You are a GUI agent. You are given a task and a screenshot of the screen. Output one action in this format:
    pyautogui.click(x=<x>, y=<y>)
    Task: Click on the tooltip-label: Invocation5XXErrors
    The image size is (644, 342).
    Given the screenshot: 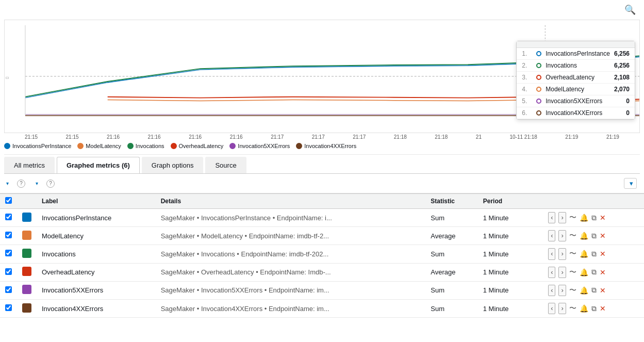 What is the action you would take?
    pyautogui.click(x=584, y=101)
    